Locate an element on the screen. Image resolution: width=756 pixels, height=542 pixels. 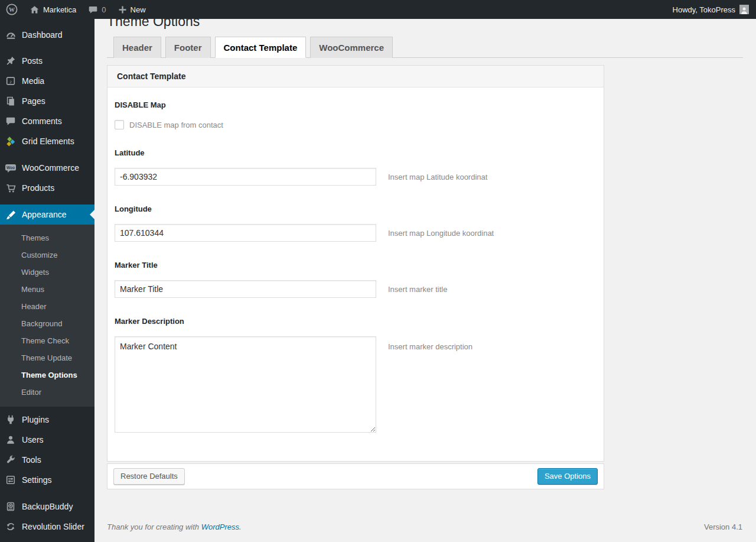
save-options-button: Save Options is located at coordinates (568, 476).